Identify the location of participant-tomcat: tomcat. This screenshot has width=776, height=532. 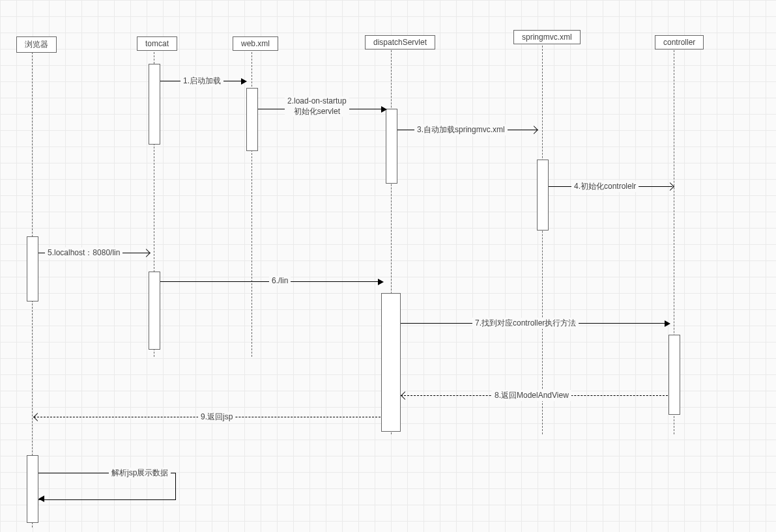
(157, 44).